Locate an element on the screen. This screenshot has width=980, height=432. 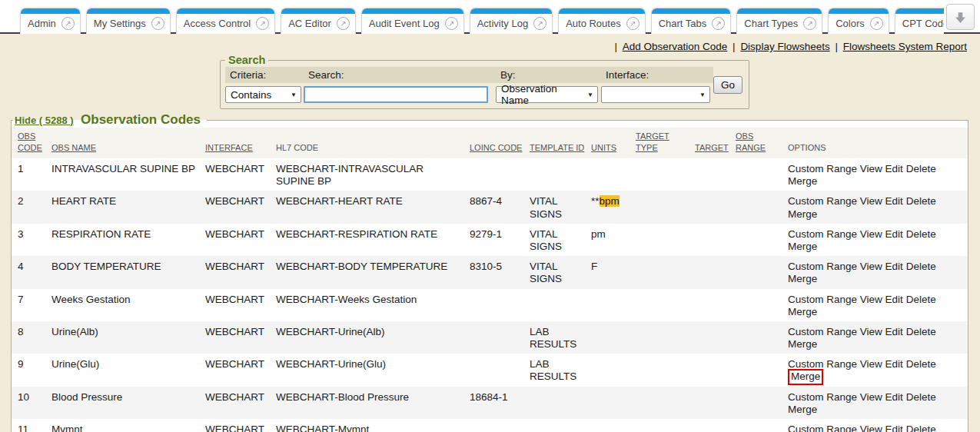
sort-link-target: TARGET is located at coordinates (712, 148).